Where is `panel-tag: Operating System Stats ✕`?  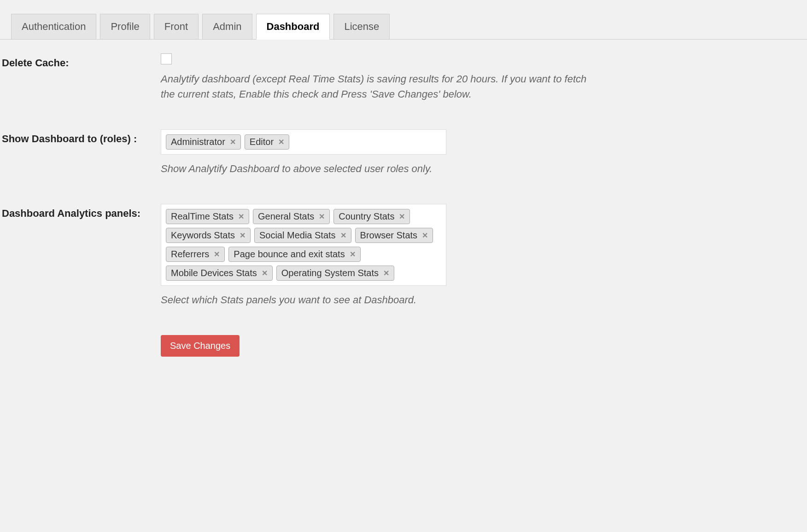
panel-tag: Operating System Stats ✕ is located at coordinates (335, 273).